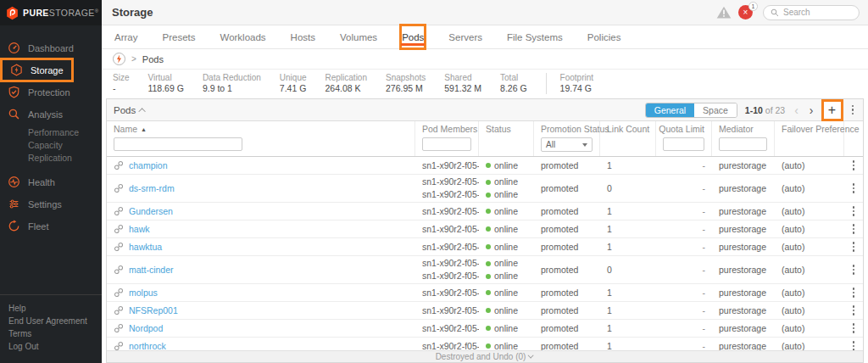 The height and width of the screenshot is (363, 868). What do you see at coordinates (303, 37) in the screenshot?
I see `tab-hosts: Hosts` at bounding box center [303, 37].